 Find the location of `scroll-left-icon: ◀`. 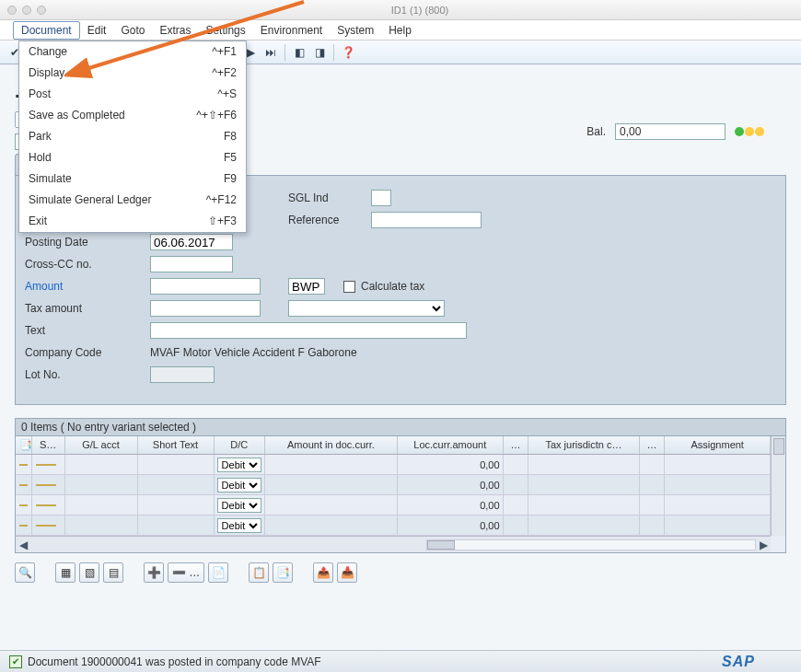

scroll-left-icon: ◀ is located at coordinates (23, 545).